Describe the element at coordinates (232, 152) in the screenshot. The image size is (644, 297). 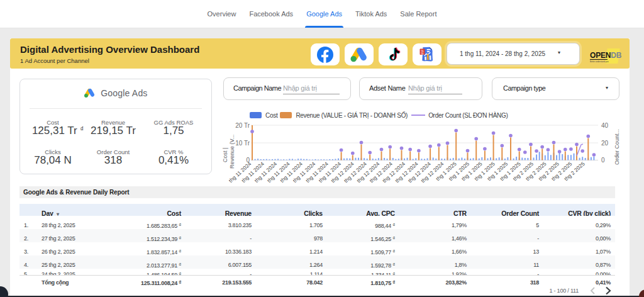
I see `svg-text: Revenue (V...` at that location.